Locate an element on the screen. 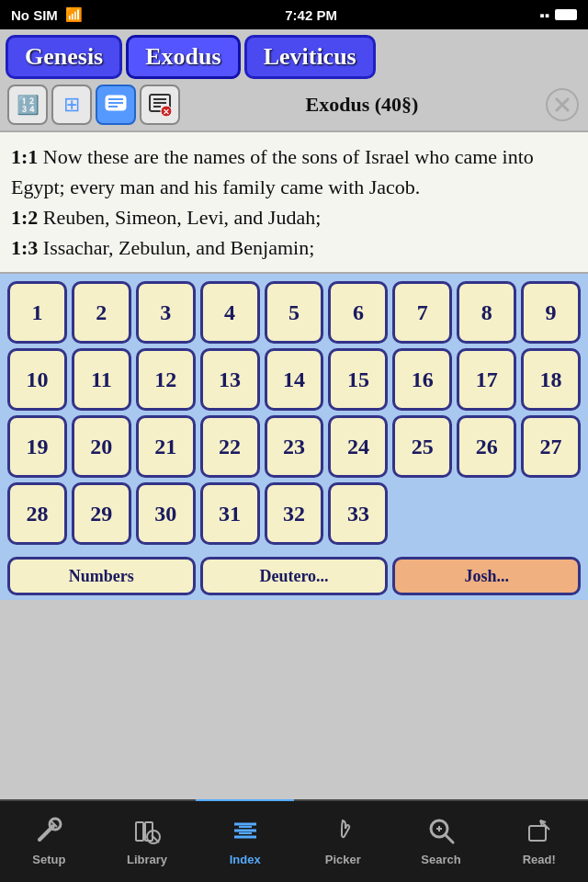 The width and height of the screenshot is (588, 882). calculator-btn: 🔢 is located at coordinates (28, 105).